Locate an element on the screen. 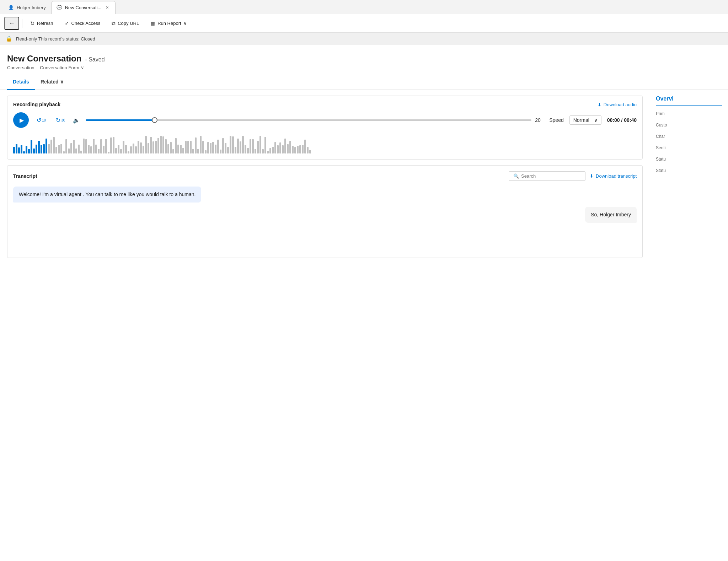  tab-close-button: ✕ is located at coordinates (107, 8).